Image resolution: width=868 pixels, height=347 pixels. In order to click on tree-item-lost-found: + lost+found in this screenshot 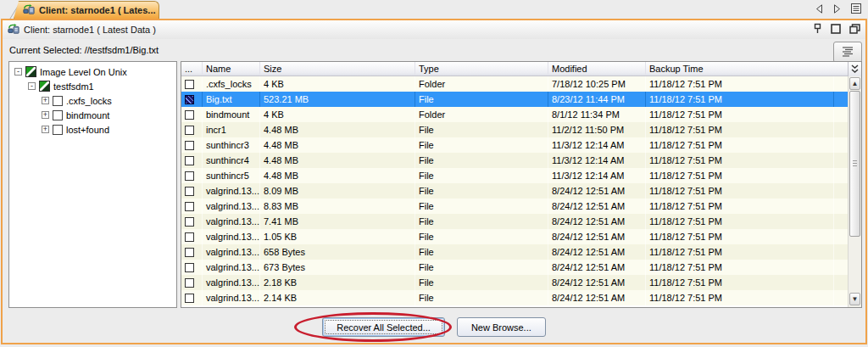, I will do `click(93, 129)`.